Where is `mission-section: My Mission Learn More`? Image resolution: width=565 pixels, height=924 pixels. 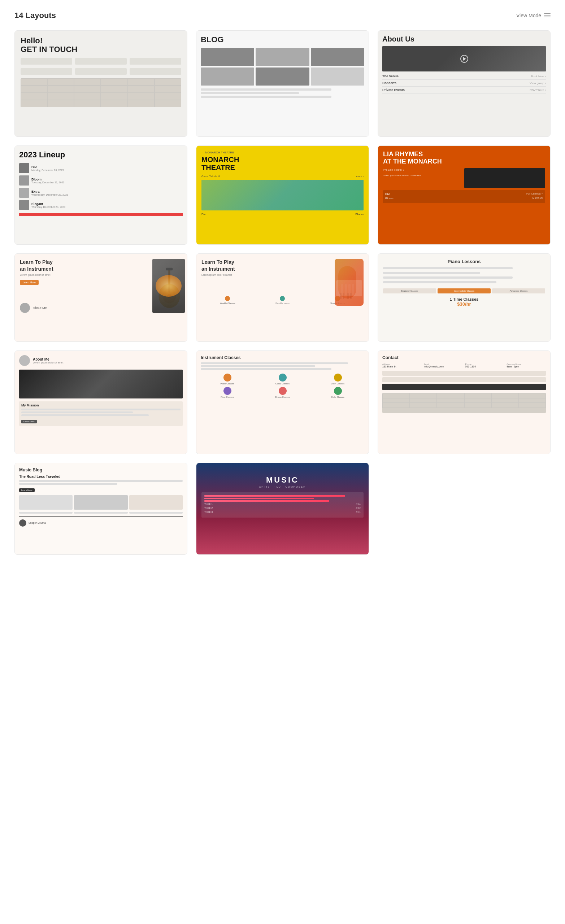 mission-section: My Mission Learn More is located at coordinates (101, 414).